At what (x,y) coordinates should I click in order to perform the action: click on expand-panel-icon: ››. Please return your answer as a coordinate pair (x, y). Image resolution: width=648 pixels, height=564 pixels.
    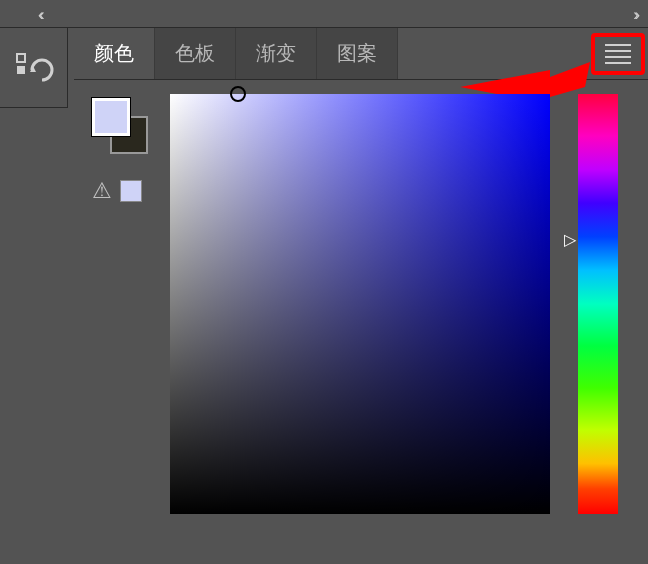
    Looking at the image, I should click on (634, 15).